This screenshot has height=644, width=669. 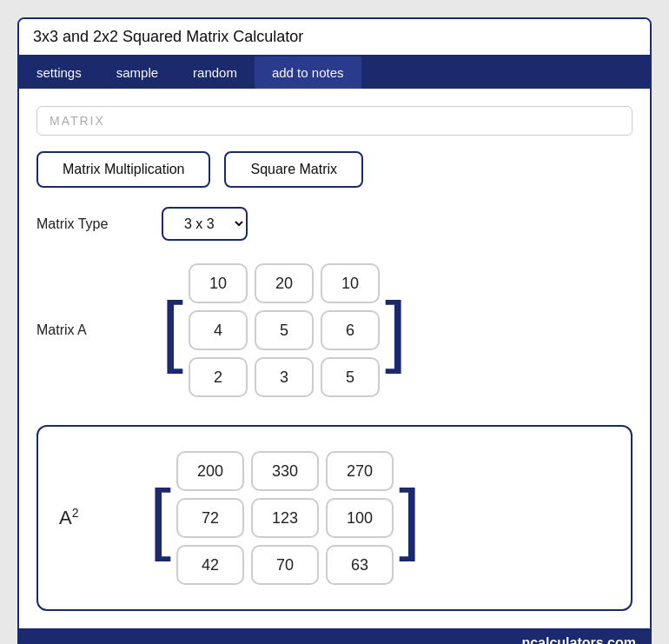 I want to click on nav-sample: sample, so click(x=137, y=73).